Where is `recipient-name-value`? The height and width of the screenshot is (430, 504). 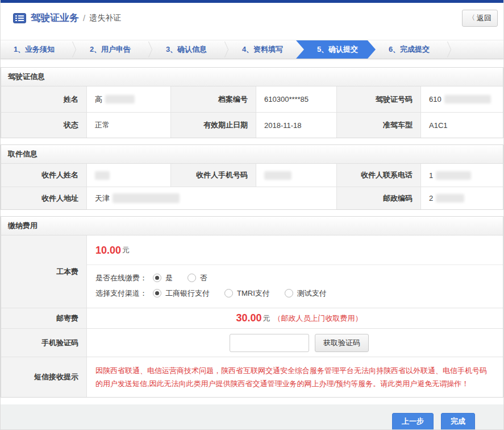
recipient-name-value is located at coordinates (128, 175).